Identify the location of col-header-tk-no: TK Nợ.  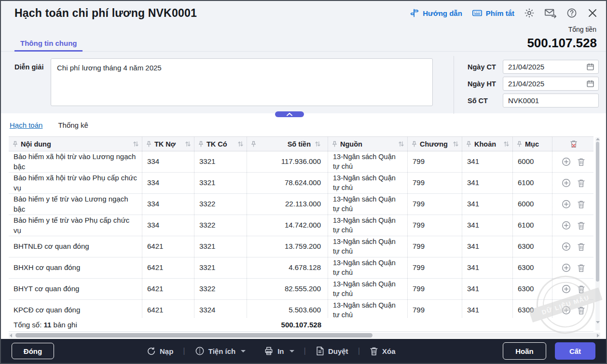
(168, 144).